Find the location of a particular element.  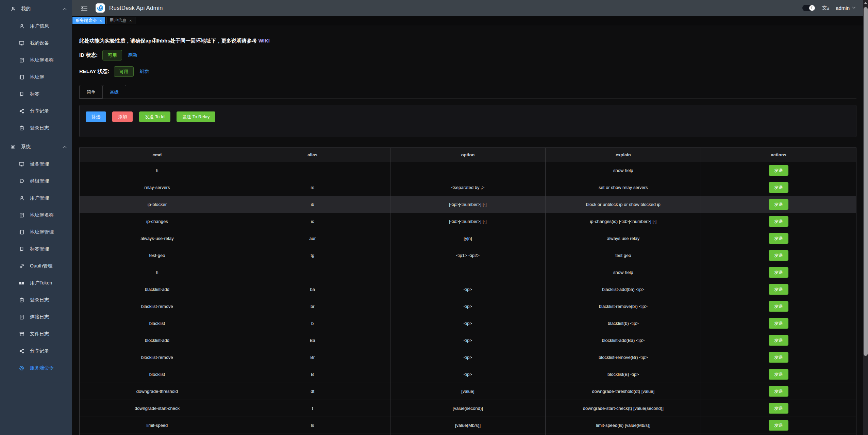

sidebar-item-oauth-manage: Oauth管理 is located at coordinates (36, 266).